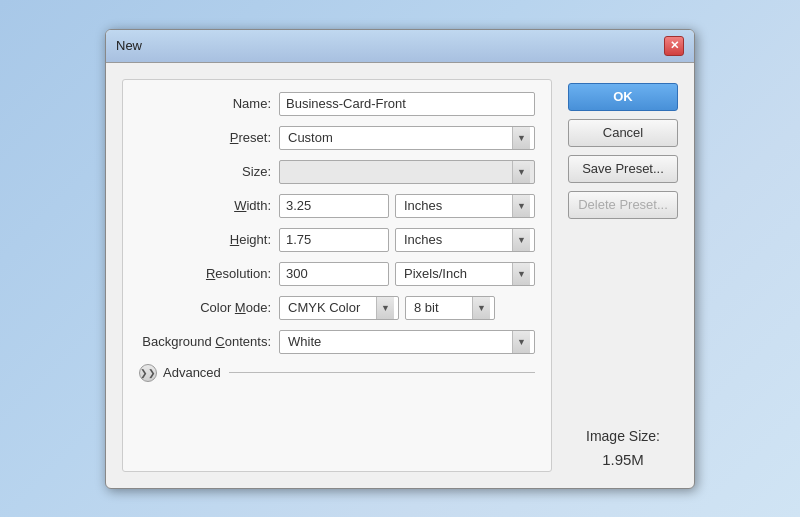 Image resolution: width=800 pixels, height=517 pixels. Describe the element at coordinates (623, 133) in the screenshot. I see `cancel-button: Cancel` at that location.